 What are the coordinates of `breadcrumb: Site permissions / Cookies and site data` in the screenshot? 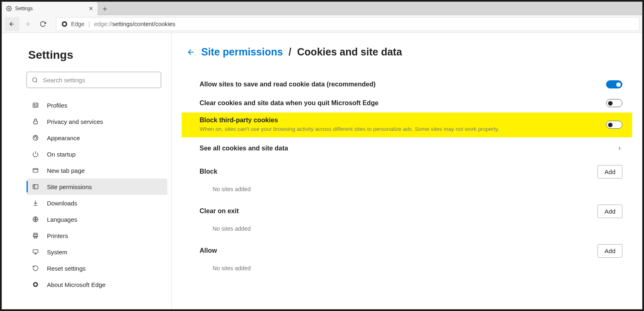 It's located at (406, 52).